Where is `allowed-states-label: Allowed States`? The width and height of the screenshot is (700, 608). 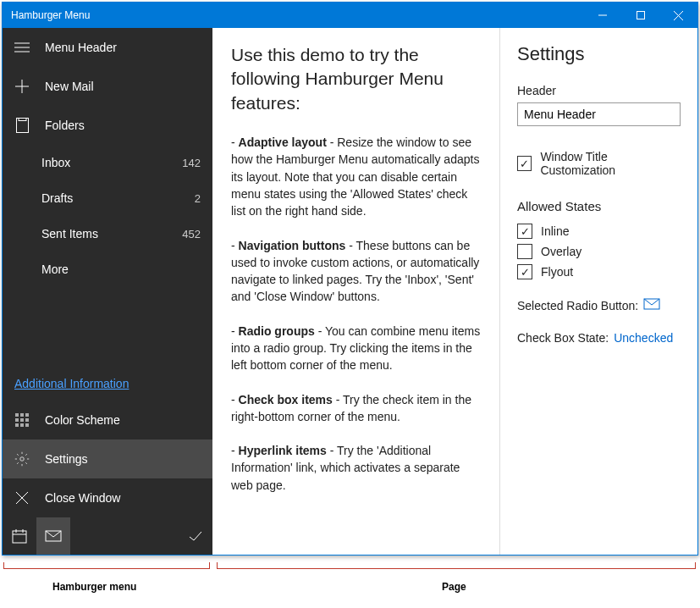 allowed-states-label: Allowed States is located at coordinates (599, 207).